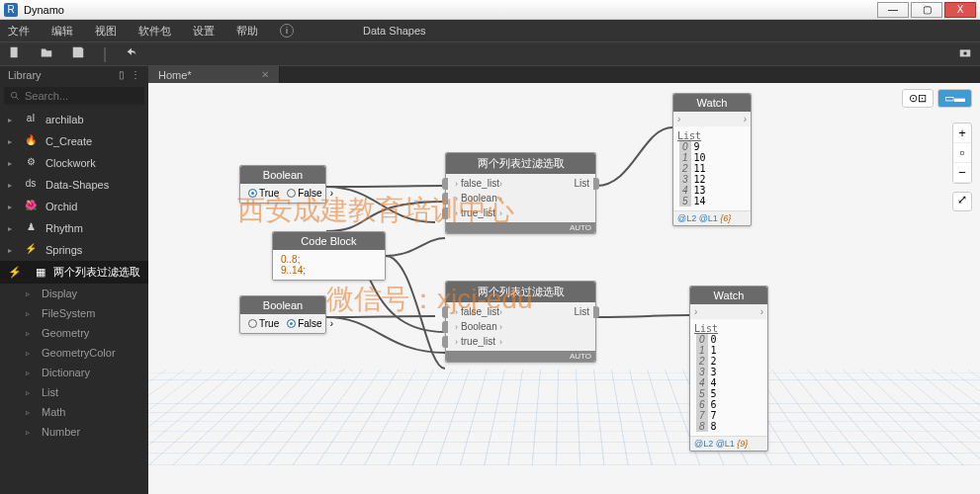  What do you see at coordinates (265, 75) in the screenshot?
I see `close-tab-icon: ✕` at bounding box center [265, 75].